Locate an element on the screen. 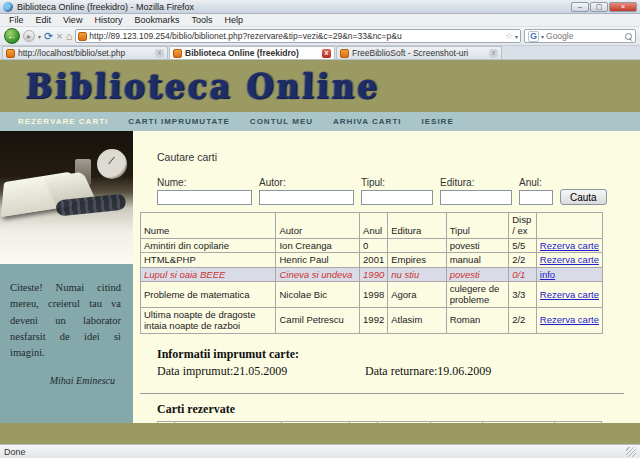 This screenshot has width=640, height=458. autor-input is located at coordinates (306, 198).